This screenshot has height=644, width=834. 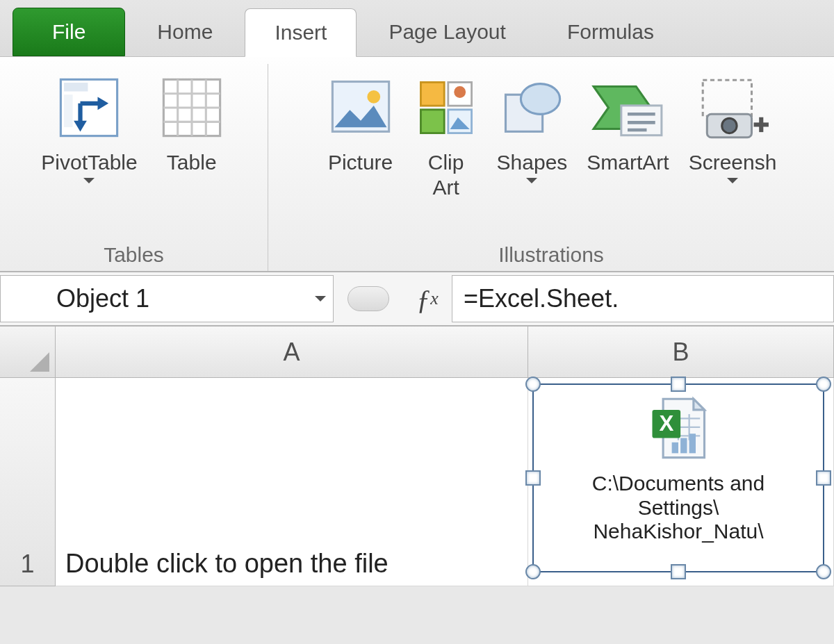 What do you see at coordinates (292, 352) in the screenshot?
I see `column-header-A: A` at bounding box center [292, 352].